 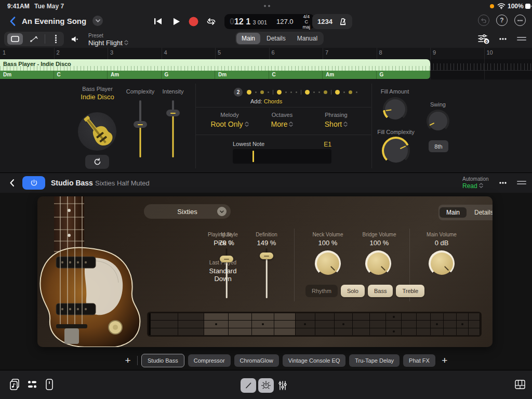 What do you see at coordinates (97, 131) in the screenshot?
I see `bass-player-icon` at bounding box center [97, 131].